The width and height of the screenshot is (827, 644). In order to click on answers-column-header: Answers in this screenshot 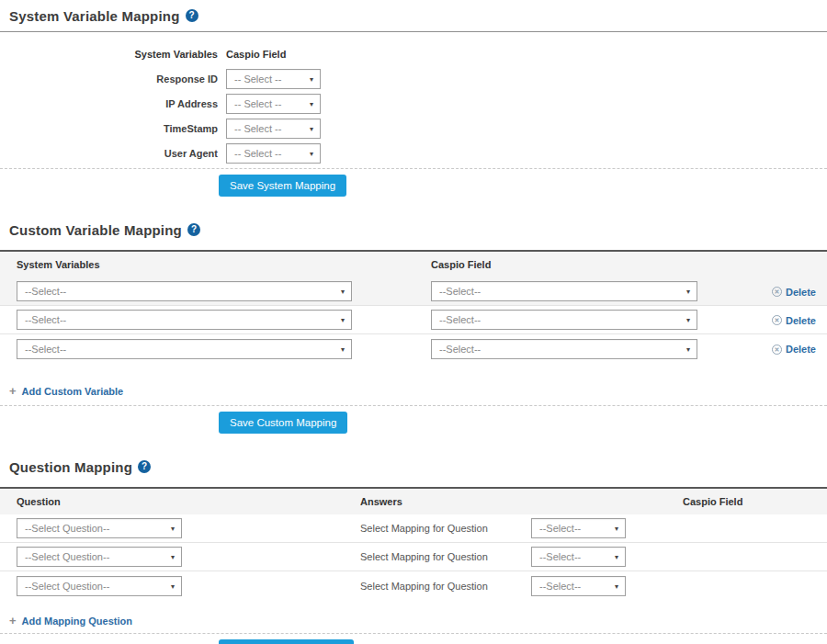, I will do `click(522, 502)`.